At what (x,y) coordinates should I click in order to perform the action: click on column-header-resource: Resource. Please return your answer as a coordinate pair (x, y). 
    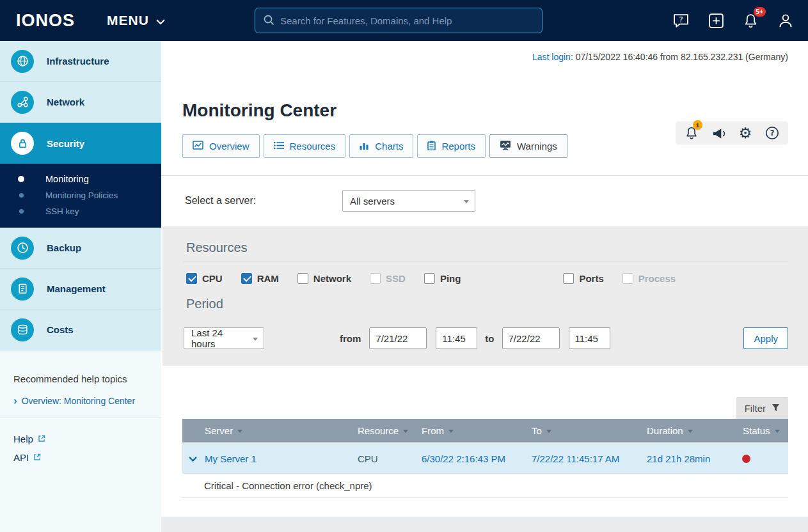
    Looking at the image, I should click on (377, 431).